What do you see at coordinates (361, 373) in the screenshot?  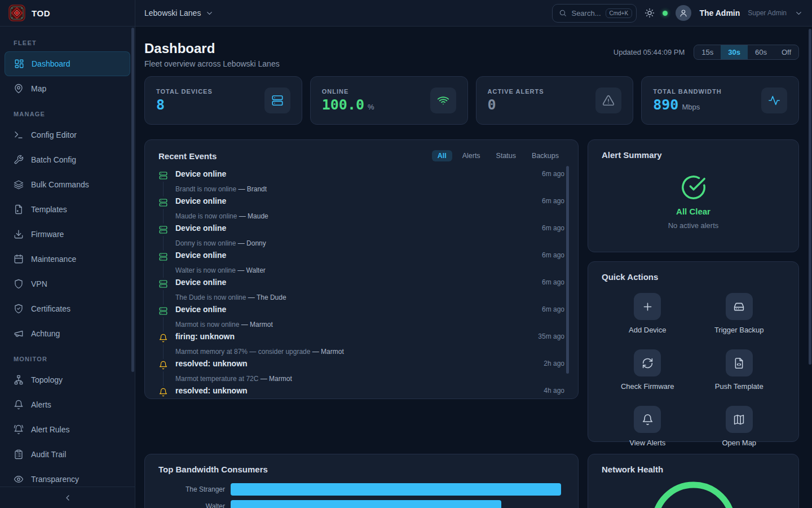 I see `event-row: resolved: unknown 2h ago Marmot temperat…` at bounding box center [361, 373].